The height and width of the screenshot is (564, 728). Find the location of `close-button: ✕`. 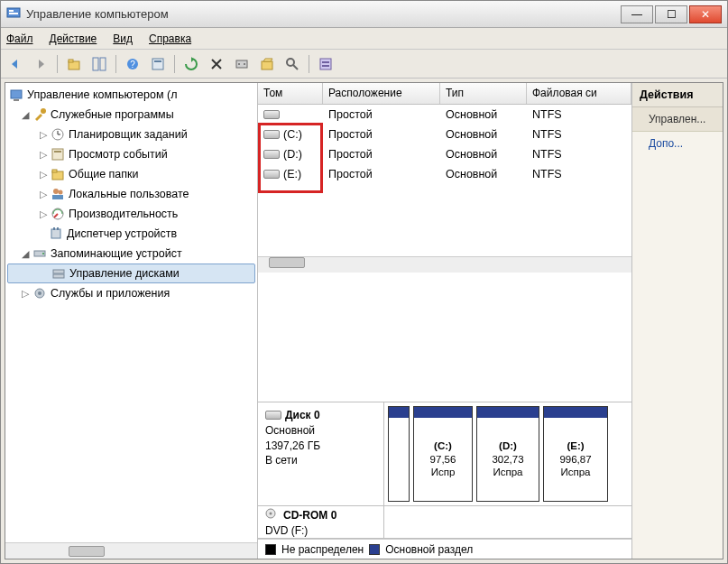

close-button: ✕ is located at coordinates (705, 14).